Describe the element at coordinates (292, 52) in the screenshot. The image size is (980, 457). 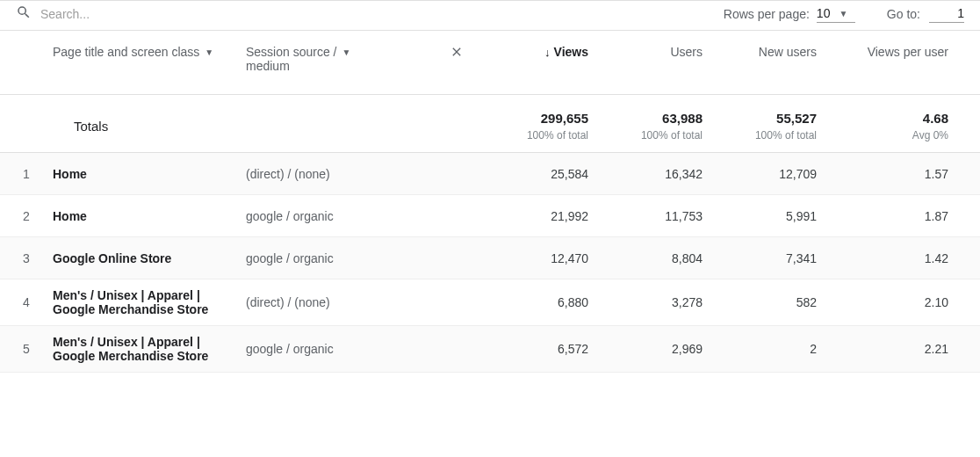
I see `header-dim2-label-line1: Session source /` at that location.